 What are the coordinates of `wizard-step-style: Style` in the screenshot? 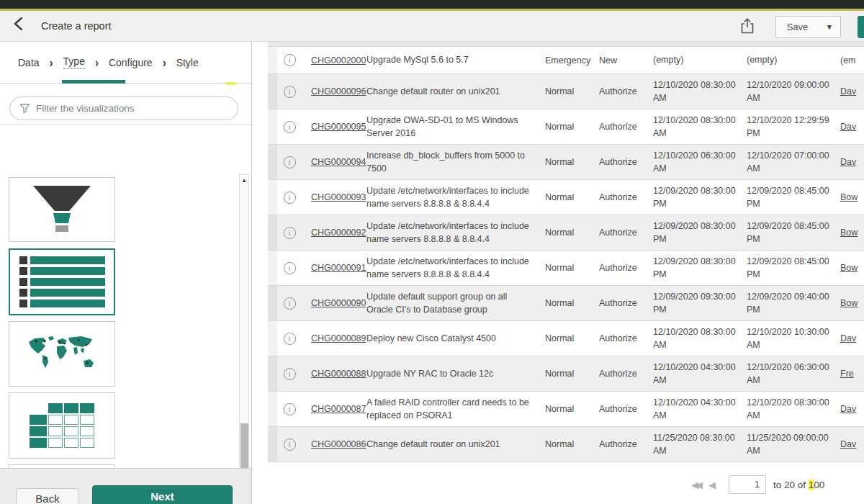 It's located at (187, 63).